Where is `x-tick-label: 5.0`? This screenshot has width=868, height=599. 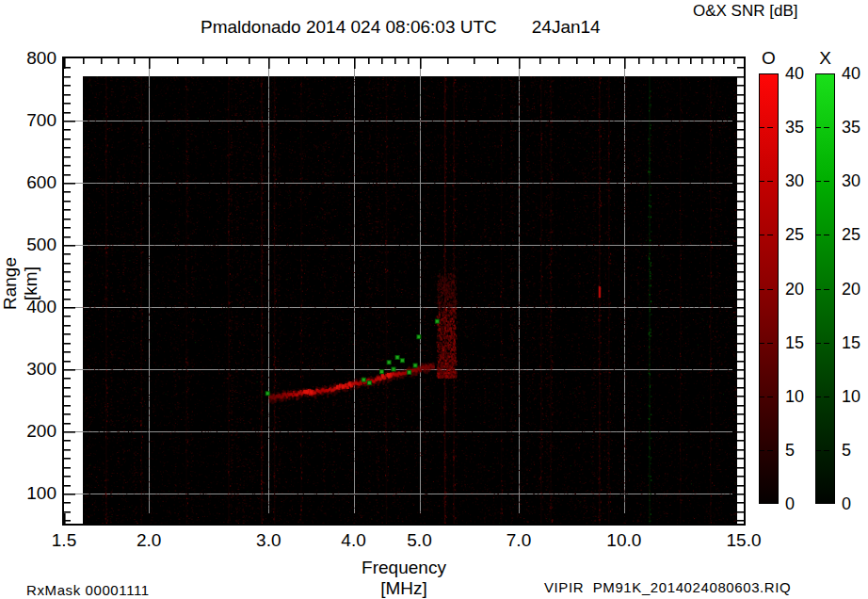
x-tick-label: 5.0 is located at coordinates (420, 541).